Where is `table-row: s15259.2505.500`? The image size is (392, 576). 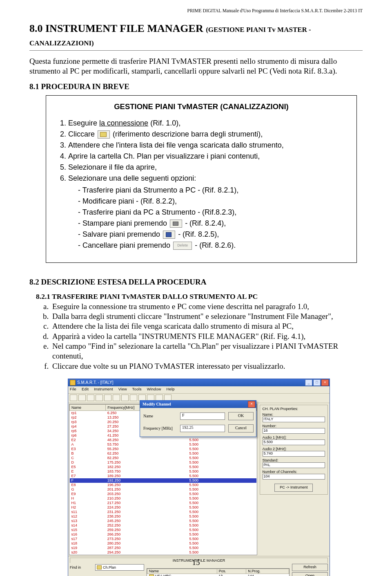
table-row: s15259.2505.500 is located at coordinates (163, 530).